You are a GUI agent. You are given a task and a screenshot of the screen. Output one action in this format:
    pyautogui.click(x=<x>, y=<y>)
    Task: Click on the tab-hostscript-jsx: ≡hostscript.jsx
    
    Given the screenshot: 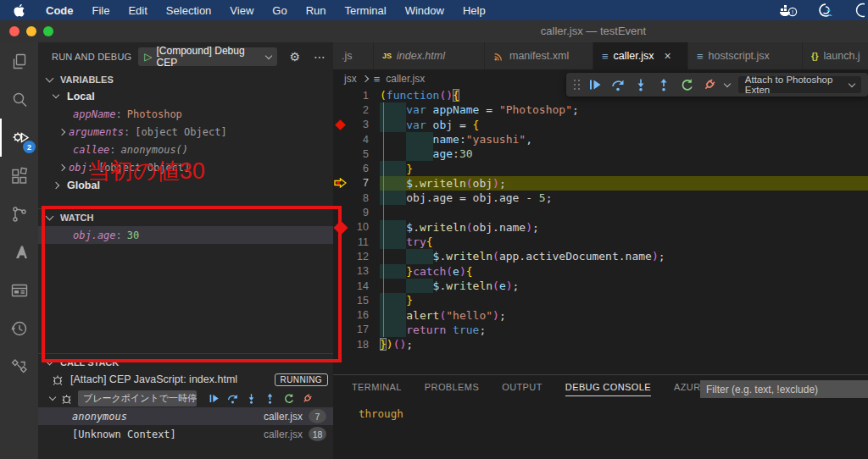 What is the action you would take?
    pyautogui.click(x=746, y=56)
    